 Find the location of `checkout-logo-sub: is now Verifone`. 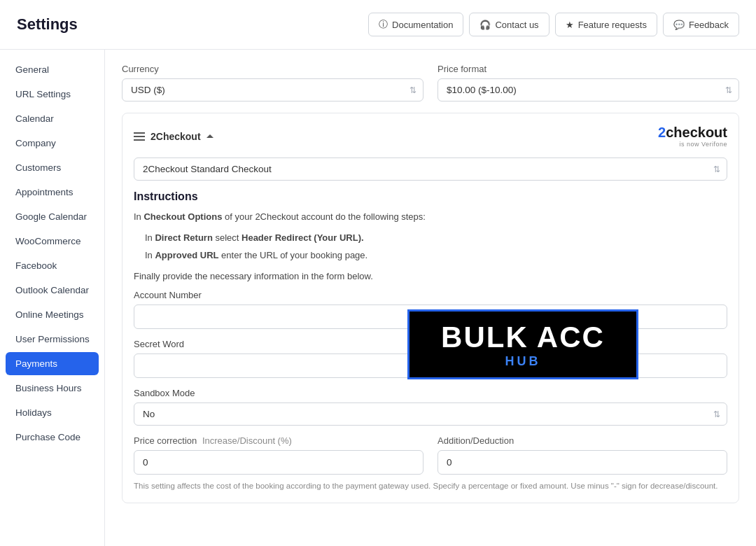

checkout-logo-sub: is now Verifone is located at coordinates (703, 144).